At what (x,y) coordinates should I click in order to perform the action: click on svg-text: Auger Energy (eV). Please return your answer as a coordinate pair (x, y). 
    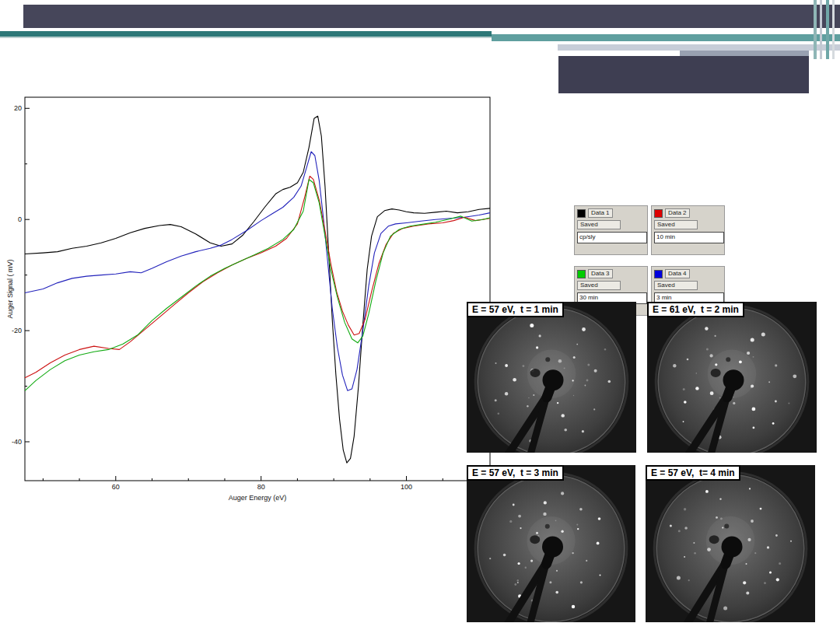
    Looking at the image, I should click on (258, 498).